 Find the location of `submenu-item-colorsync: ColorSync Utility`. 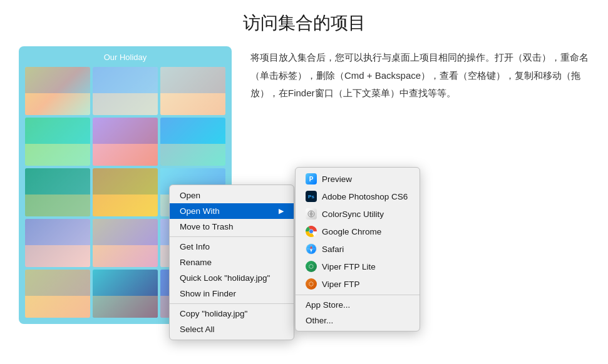

submenu-item-colorsync: ColorSync Utility is located at coordinates (358, 214).